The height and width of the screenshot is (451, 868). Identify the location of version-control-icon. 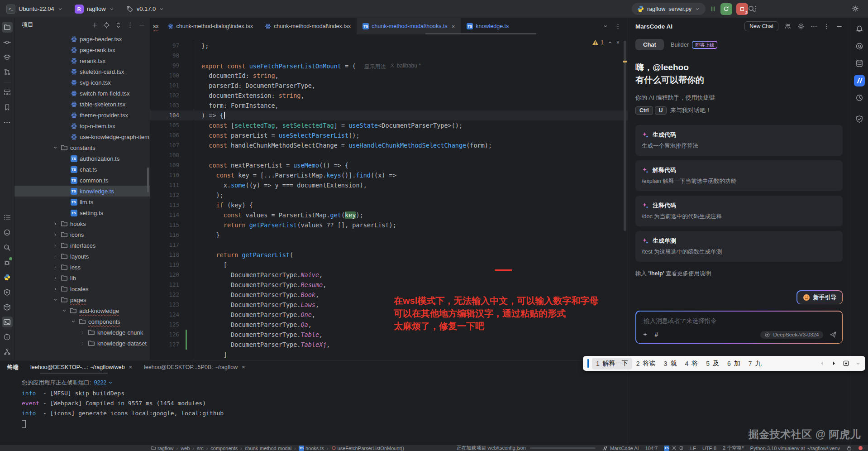
(7, 352).